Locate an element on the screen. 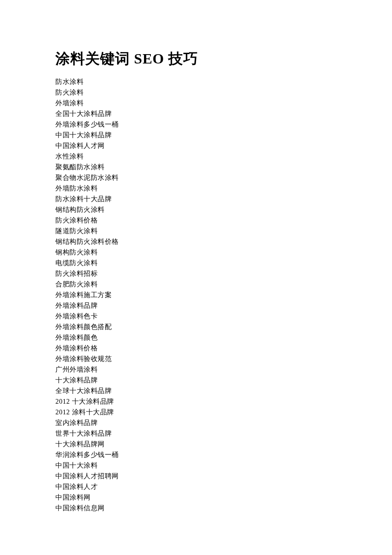 The image size is (392, 555). keyword-item: 室内涂料品牌 is located at coordinates (196, 423).